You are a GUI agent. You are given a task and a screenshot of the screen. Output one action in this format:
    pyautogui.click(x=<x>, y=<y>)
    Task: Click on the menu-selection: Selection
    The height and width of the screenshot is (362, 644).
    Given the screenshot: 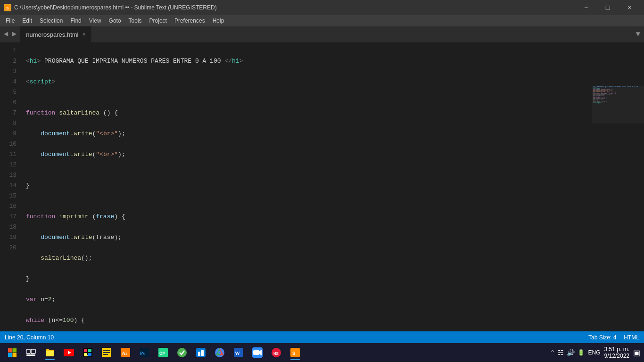 What is the action you would take?
    pyautogui.click(x=51, y=21)
    